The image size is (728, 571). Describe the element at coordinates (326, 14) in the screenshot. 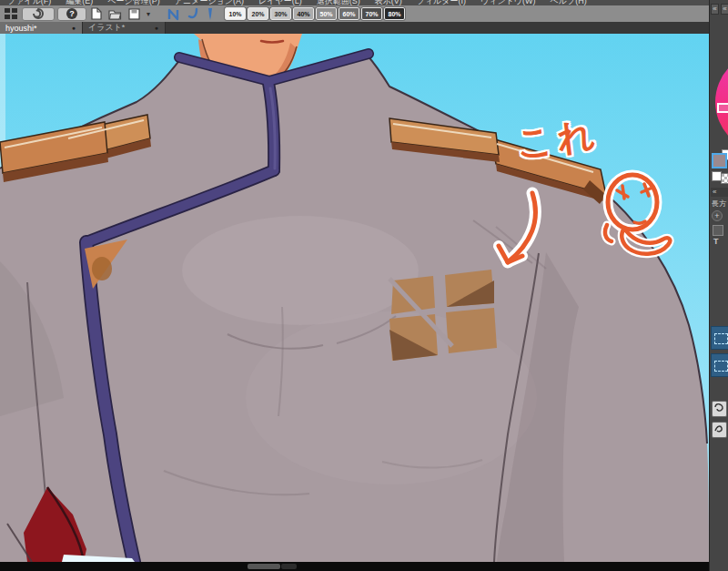

I see `opacity-50-button: 50%` at that location.